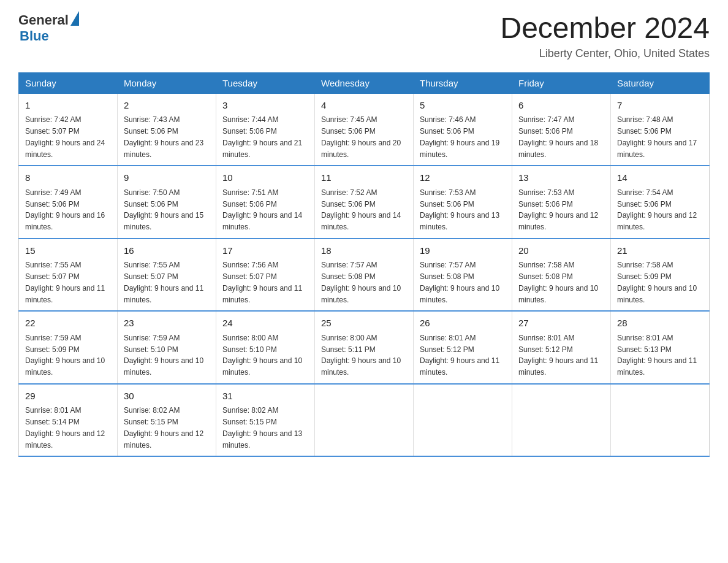 The height and width of the screenshot is (563, 728). Describe the element at coordinates (265, 178) in the screenshot. I see `day-number: 10` at that location.